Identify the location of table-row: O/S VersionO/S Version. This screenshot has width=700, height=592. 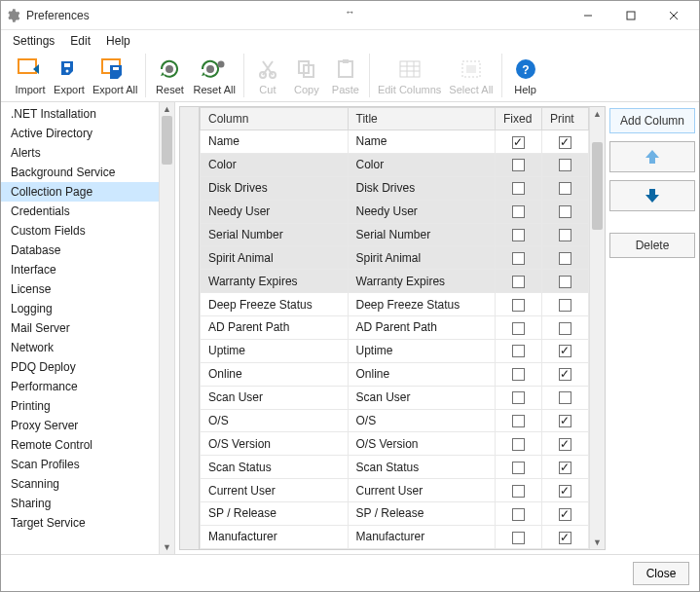
(395, 444).